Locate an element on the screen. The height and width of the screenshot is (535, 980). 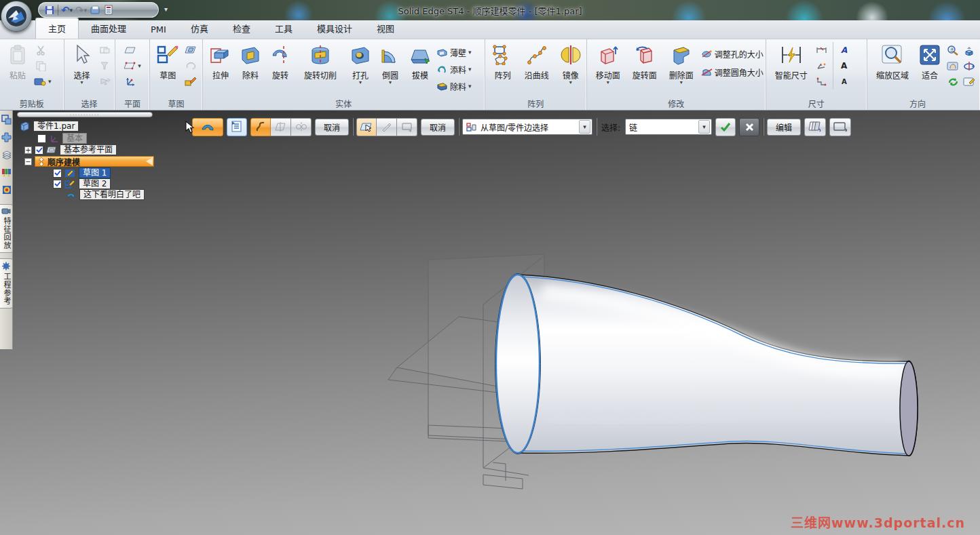
select-filter-icon is located at coordinates (105, 66).